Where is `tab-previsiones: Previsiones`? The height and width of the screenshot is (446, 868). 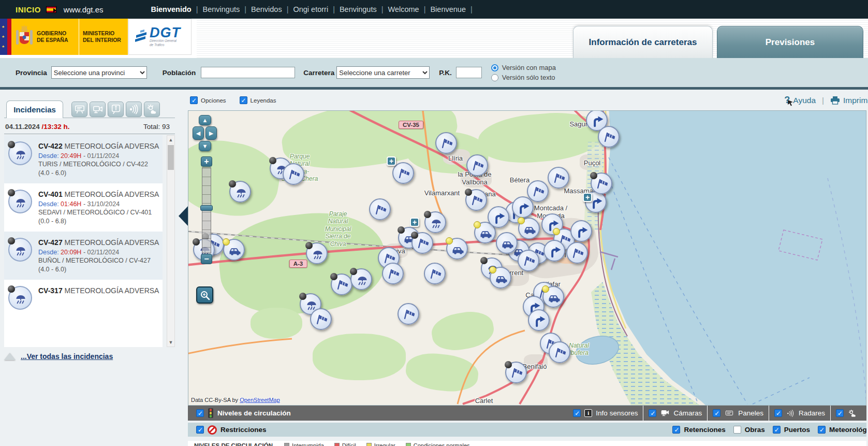 tab-previsiones: Previsiones is located at coordinates (790, 42).